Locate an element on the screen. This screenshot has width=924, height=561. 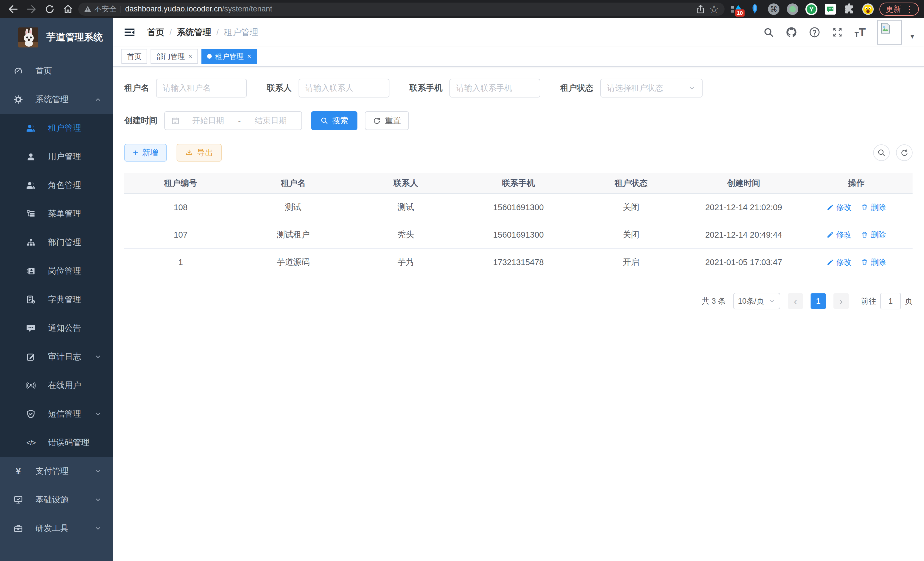
page-size-select: 10条/页 is located at coordinates (757, 301).